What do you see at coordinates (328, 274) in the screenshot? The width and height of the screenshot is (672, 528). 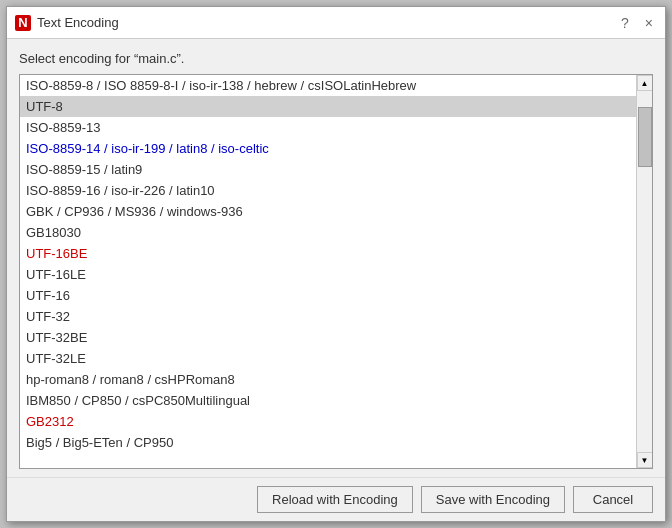 I see `list-item: UTF-16LE` at bounding box center [328, 274].